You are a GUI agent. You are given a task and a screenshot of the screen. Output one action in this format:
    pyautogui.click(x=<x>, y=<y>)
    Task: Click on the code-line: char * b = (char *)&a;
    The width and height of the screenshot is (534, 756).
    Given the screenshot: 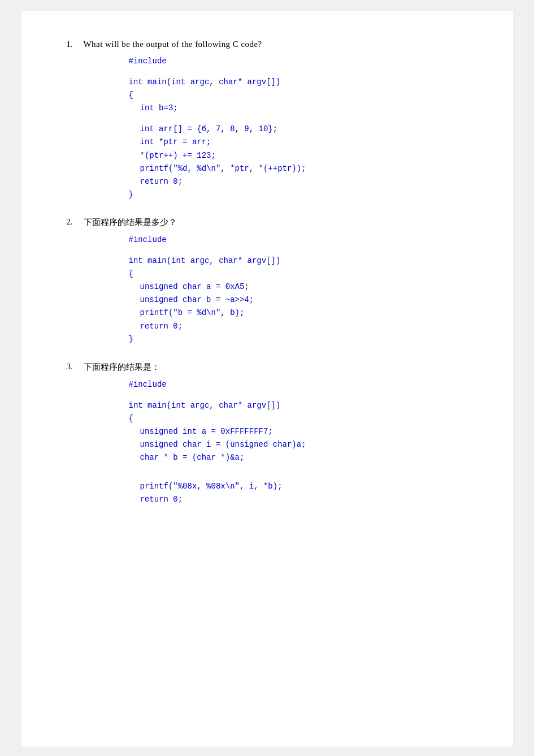 What is the action you would take?
    pyautogui.click(x=304, y=458)
    